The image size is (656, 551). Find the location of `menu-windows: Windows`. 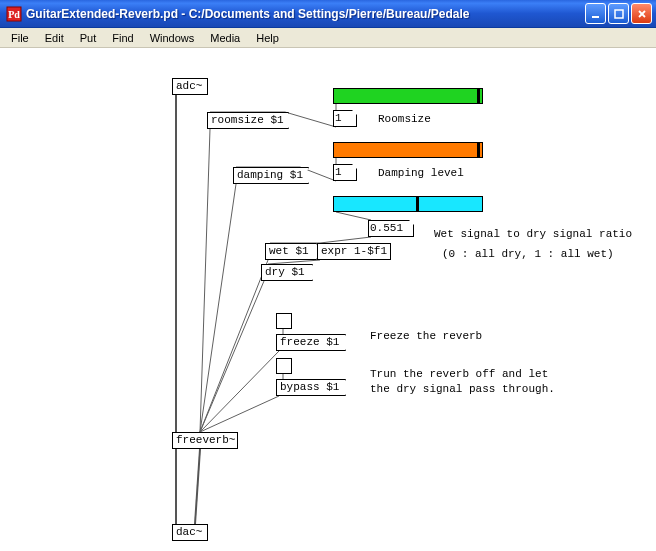

menu-windows: Windows is located at coordinates (172, 38).